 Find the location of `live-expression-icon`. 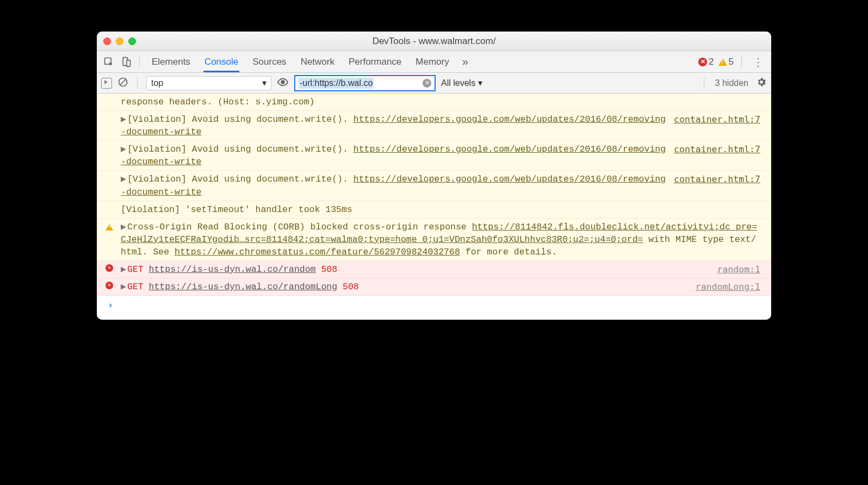

live-expression-icon is located at coordinates (283, 83).